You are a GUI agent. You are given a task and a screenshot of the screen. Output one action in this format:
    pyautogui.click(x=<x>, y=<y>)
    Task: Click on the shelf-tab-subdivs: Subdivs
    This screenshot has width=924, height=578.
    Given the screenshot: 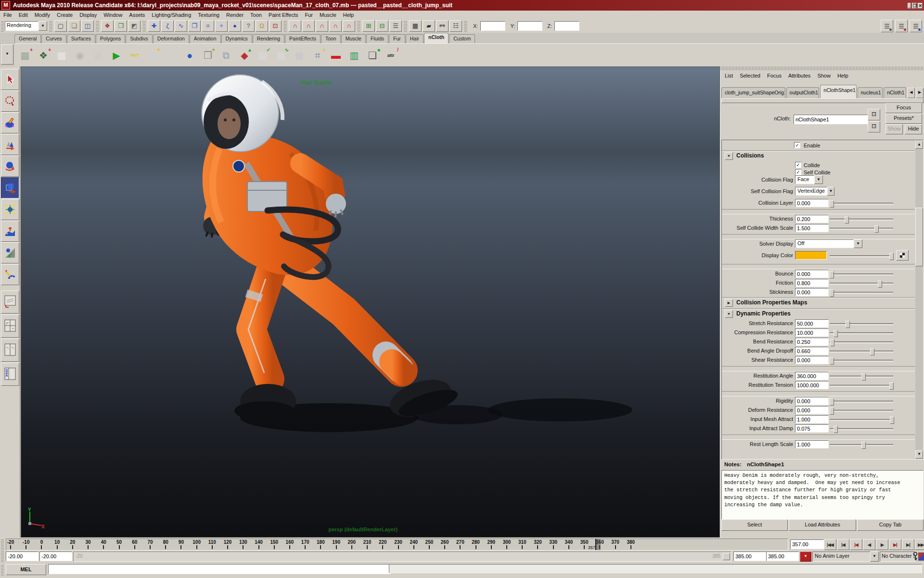 What is the action you would take?
    pyautogui.click(x=139, y=39)
    